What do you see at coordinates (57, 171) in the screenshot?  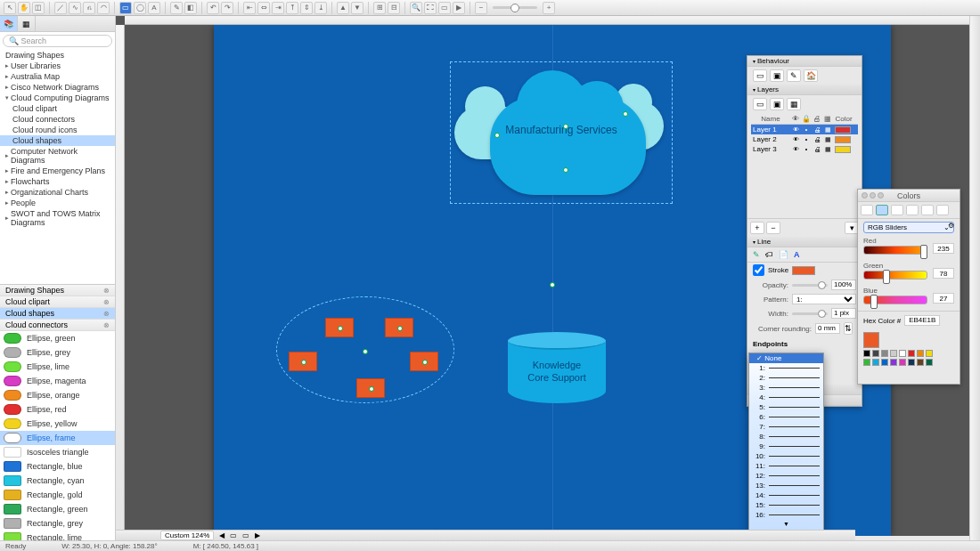 I see `library-item: ▸Fire and Emergency Plans` at bounding box center [57, 171].